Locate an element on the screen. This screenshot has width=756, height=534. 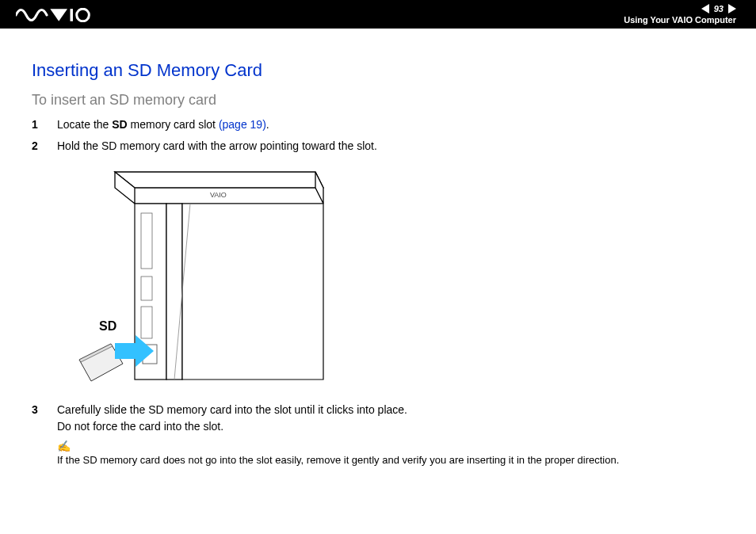
figure-logo-small: VAIO is located at coordinates (219, 195).